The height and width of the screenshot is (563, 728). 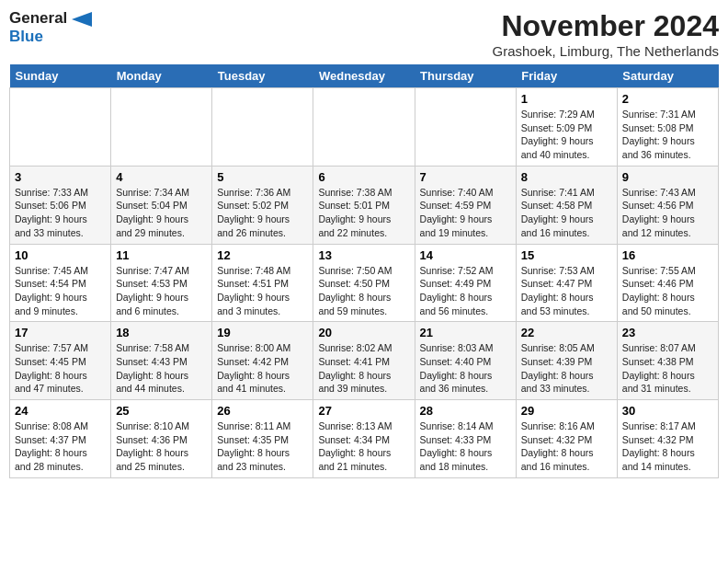 I want to click on day-info: Sunrise: 7:34 AMSunset: 5:04 PMDaylight:…, so click(x=162, y=213).